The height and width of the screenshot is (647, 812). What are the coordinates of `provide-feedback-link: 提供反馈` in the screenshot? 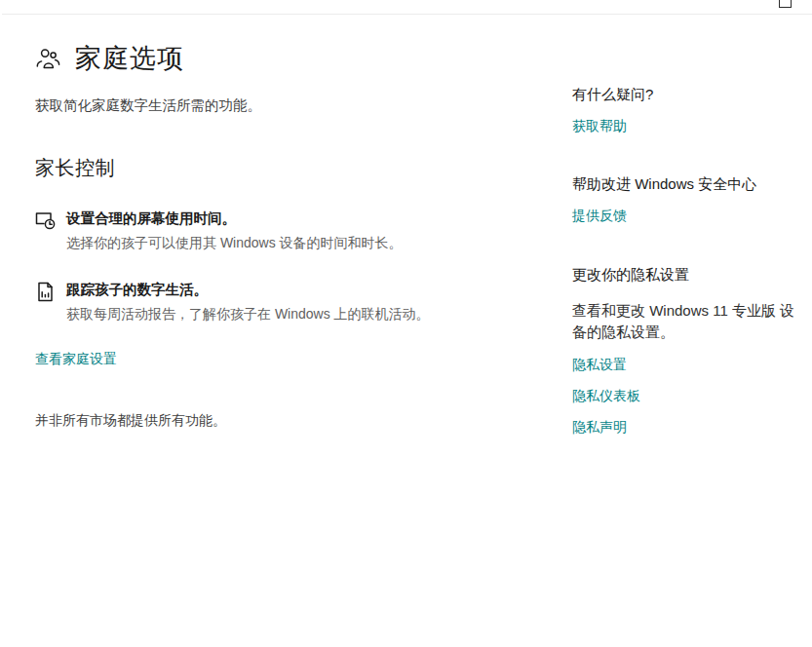 It's located at (599, 216).